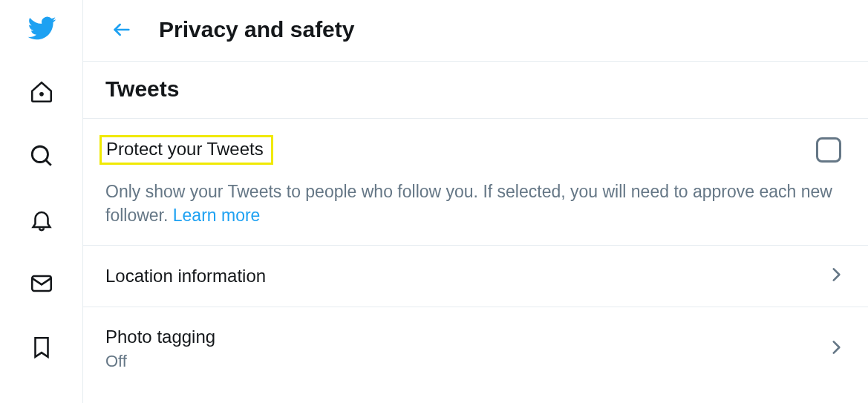  Describe the element at coordinates (475, 150) in the screenshot. I see `protect-tweets-row: Protect your Tweets` at that location.